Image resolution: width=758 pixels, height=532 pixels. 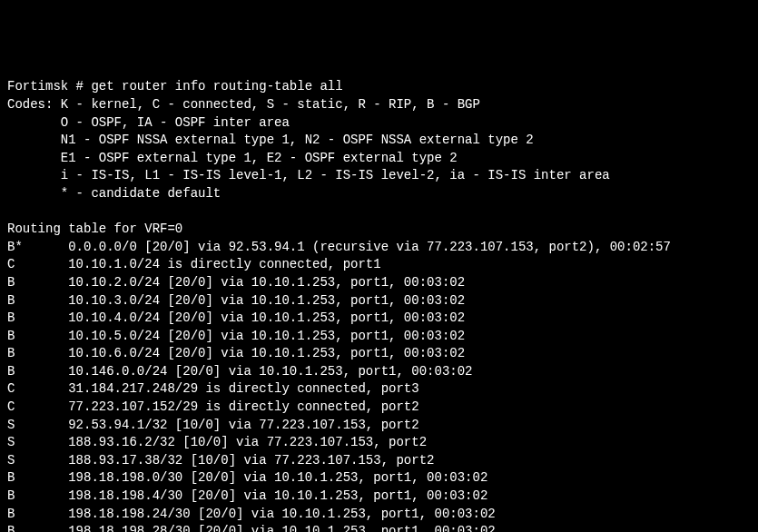 What do you see at coordinates (379, 123) in the screenshot?
I see `codes-line: O - OSPF, IA - OSPF inter area` at bounding box center [379, 123].